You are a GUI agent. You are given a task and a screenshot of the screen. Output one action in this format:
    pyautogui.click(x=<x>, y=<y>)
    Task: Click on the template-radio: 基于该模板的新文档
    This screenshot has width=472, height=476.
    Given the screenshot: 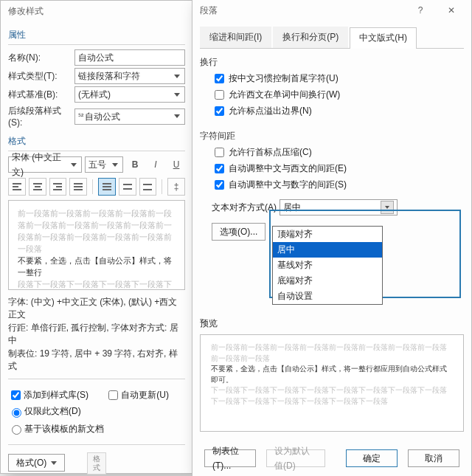 What is the action you would take?
    pyautogui.click(x=56, y=430)
    